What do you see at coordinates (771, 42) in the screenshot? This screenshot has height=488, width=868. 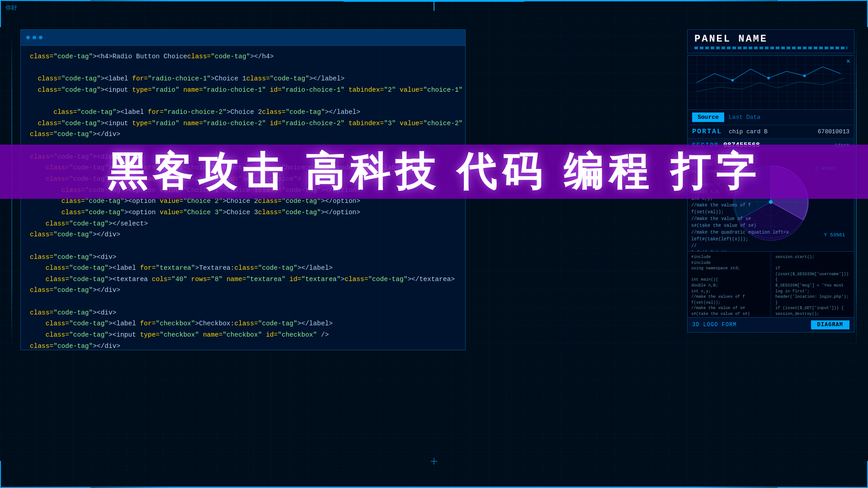 I see `panel-name-header: PANEL NAME` at bounding box center [771, 42].